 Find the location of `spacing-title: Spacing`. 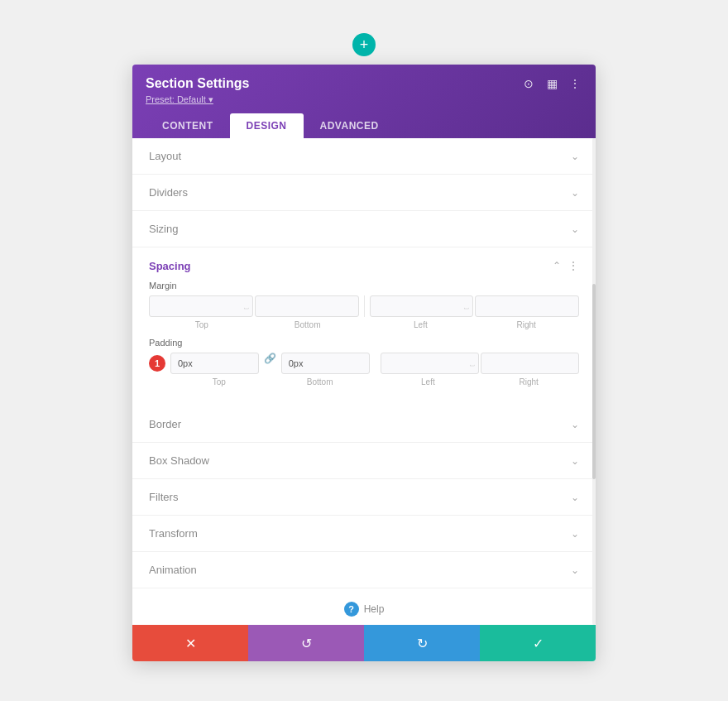

spacing-title: Spacing is located at coordinates (170, 266).